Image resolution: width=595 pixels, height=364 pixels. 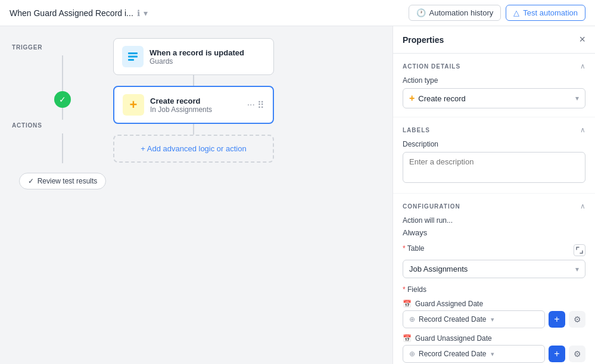 What do you see at coordinates (423, 40) in the screenshot?
I see `panel-title: Properties` at bounding box center [423, 40].